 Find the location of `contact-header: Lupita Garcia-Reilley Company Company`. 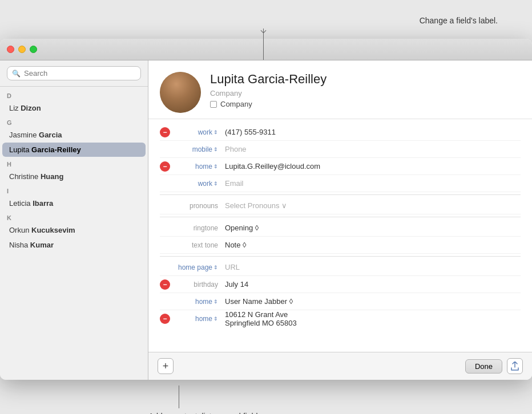

contact-header: Lupita Garcia-Reilley Company Company is located at coordinates (340, 90).